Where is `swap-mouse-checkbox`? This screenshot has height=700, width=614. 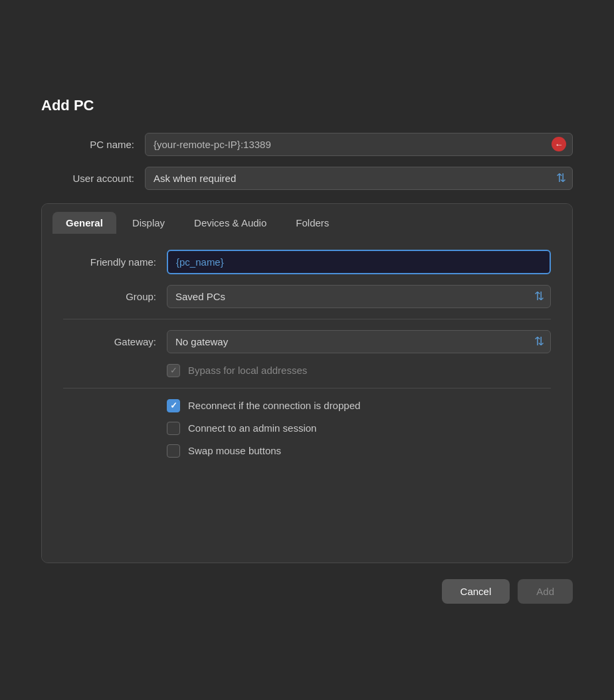 swap-mouse-checkbox is located at coordinates (173, 451).